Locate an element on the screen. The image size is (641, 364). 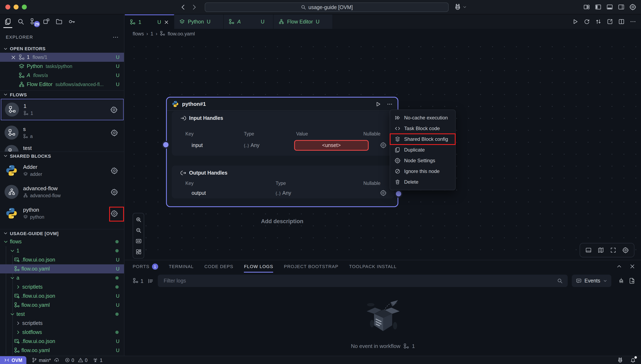
minimap-icon is located at coordinates (601, 250).